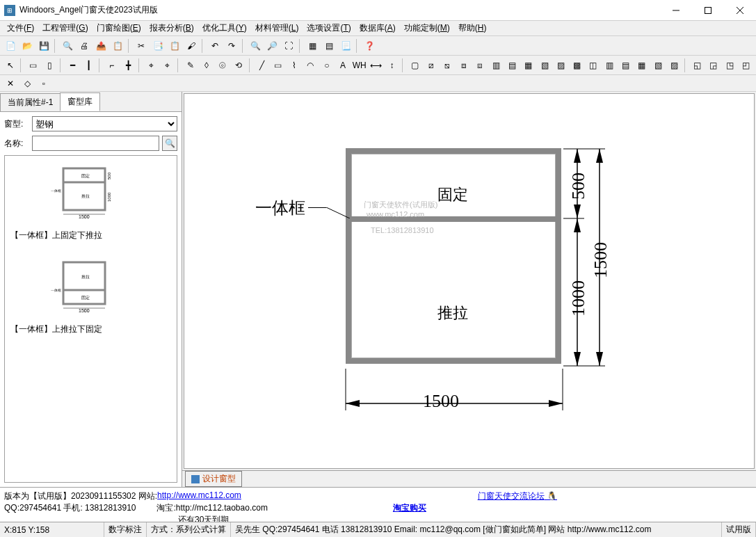  I want to click on thumb-label: 【一体框】上固定下推拉, so click(90, 235).